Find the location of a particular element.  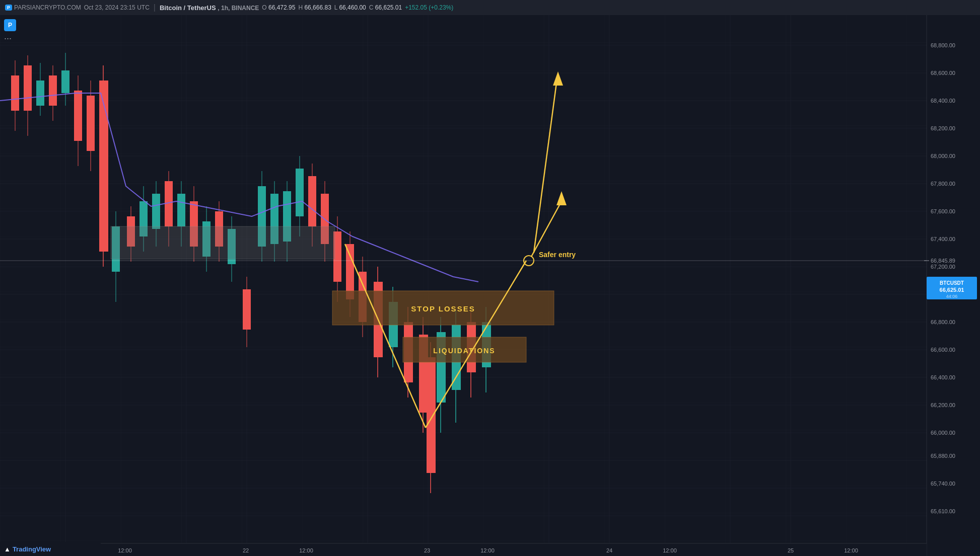

svg-text: 22 is located at coordinates (246, 550).